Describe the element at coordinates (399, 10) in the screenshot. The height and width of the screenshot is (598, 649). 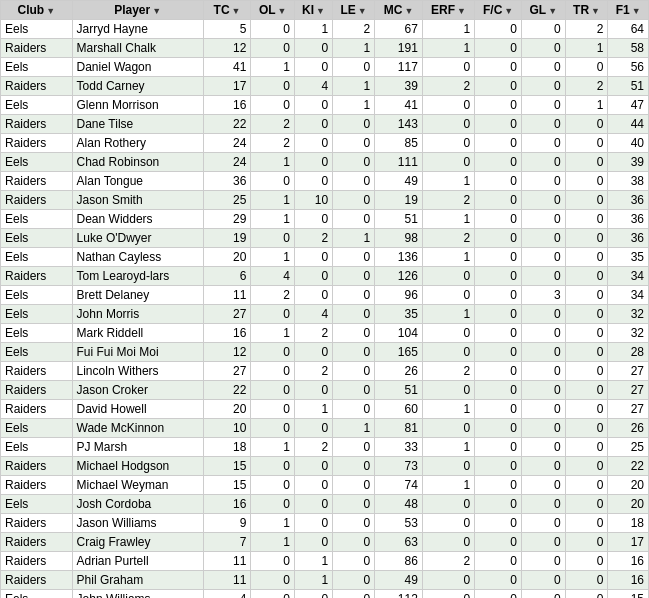
I see `col-header-mc: MC▼` at that location.